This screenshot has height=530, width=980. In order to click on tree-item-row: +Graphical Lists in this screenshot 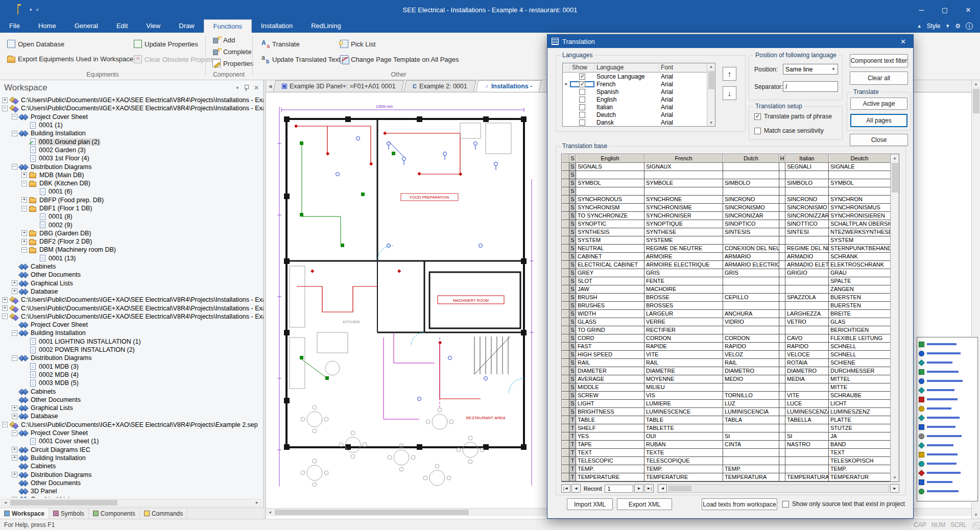, I will do `click(132, 283)`.